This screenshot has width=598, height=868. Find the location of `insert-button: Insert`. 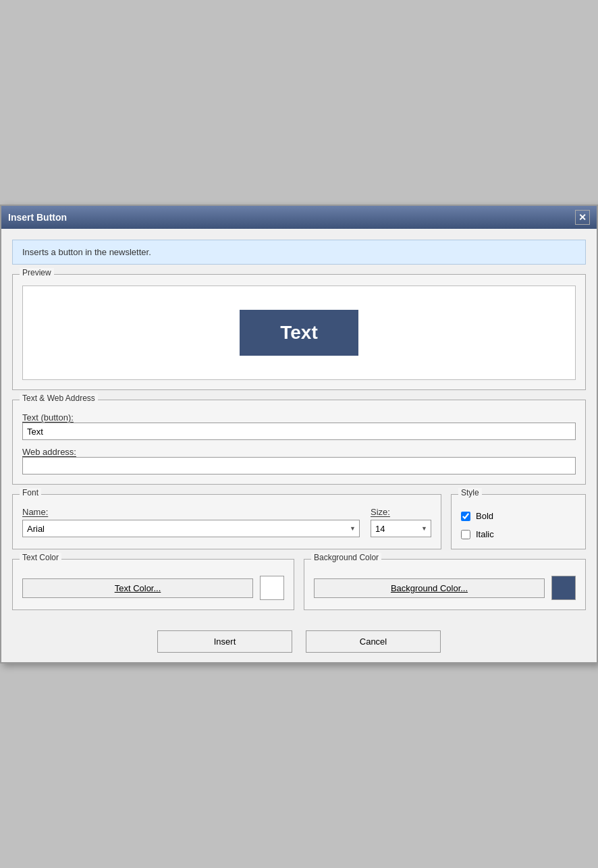

insert-button: Insert is located at coordinates (225, 641).